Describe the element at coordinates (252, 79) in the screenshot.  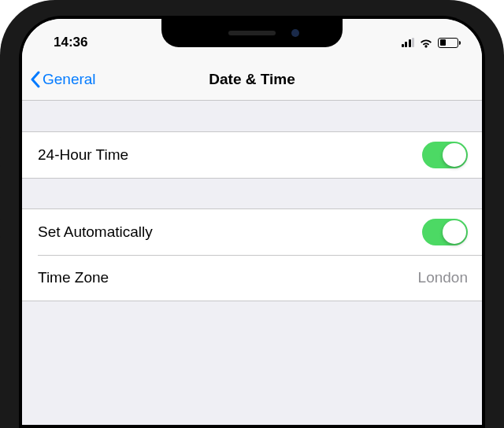
I see `navigation-bar: General Date & Time` at that location.